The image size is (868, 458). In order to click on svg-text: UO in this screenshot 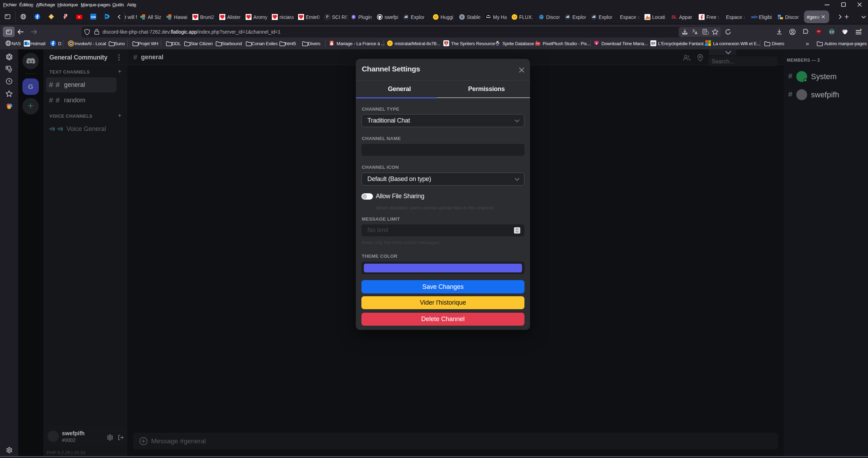, I will do `click(819, 32)`.